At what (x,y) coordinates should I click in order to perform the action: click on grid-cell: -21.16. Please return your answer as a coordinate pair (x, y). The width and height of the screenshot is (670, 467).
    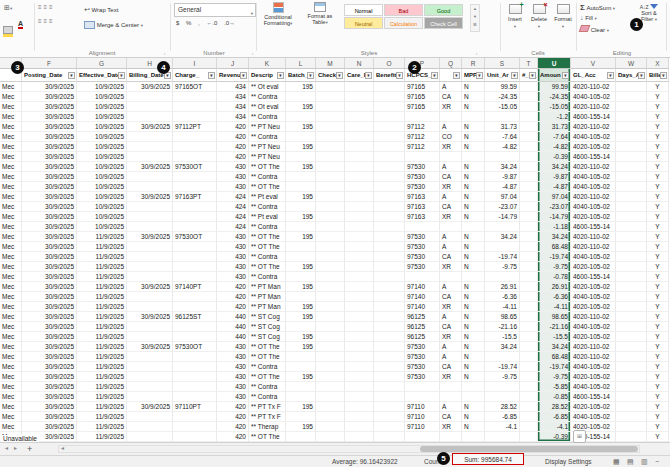
    Looking at the image, I should click on (554, 327).